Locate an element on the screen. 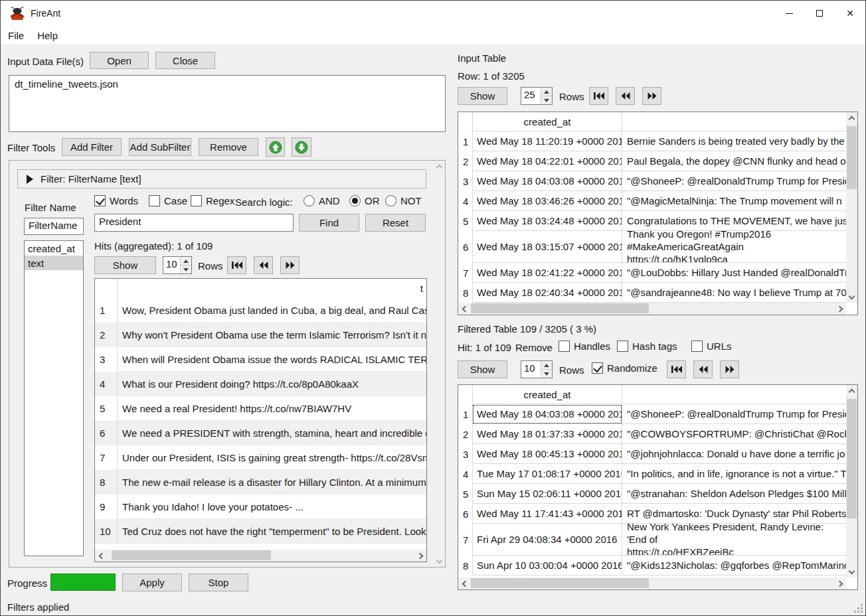 The height and width of the screenshot is (616, 866). scroll-left-icon is located at coordinates (464, 309).